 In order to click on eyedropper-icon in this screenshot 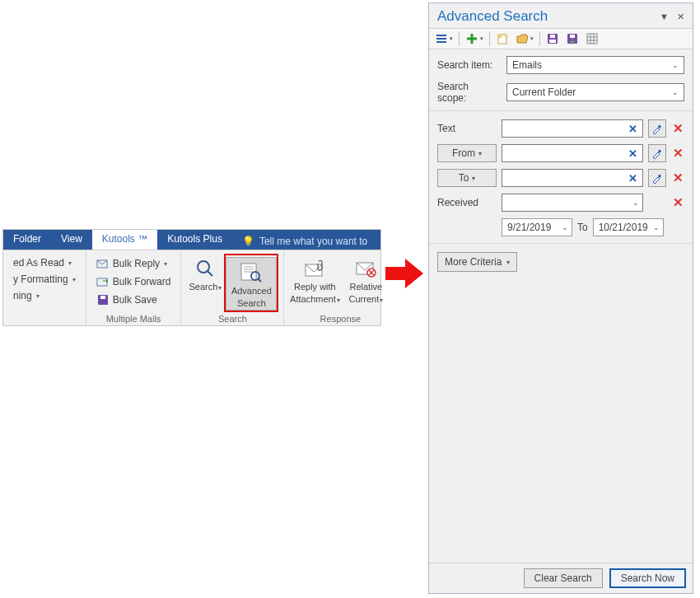, I will do `click(657, 178)`.